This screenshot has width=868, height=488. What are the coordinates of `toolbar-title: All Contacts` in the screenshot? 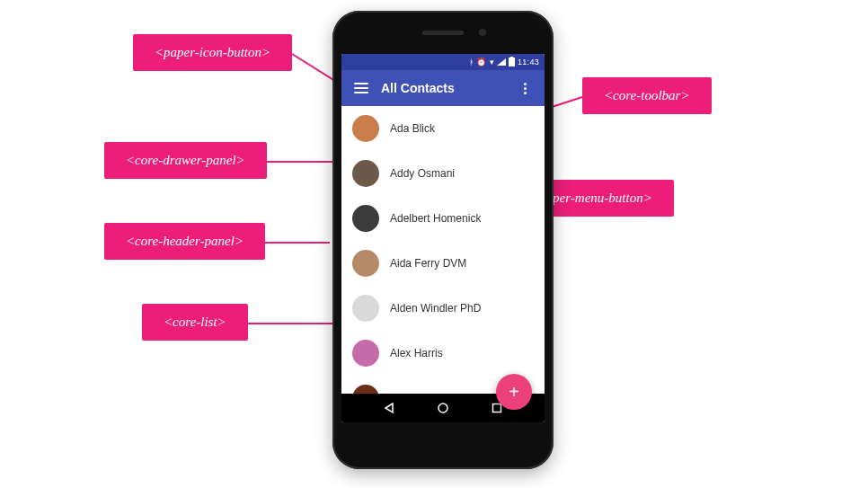 It's located at (443, 88).